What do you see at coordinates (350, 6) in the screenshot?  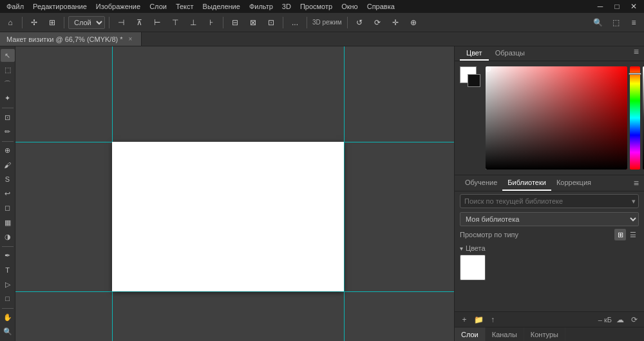 I see `menu-window: Окно` at bounding box center [350, 6].